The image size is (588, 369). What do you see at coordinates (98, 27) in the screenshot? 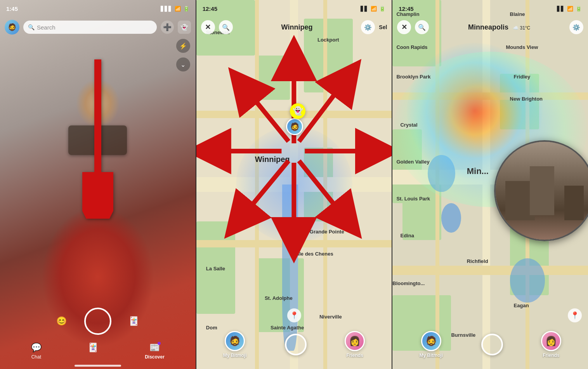
I see `camera-top-bar: 🧔 🔍 Search ➕ 👻` at bounding box center [98, 27].